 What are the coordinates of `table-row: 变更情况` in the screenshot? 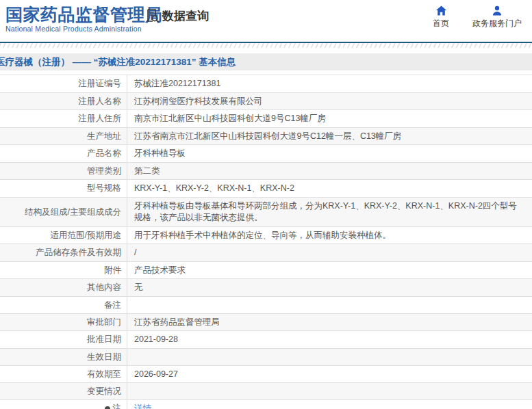 It's located at (266, 391).